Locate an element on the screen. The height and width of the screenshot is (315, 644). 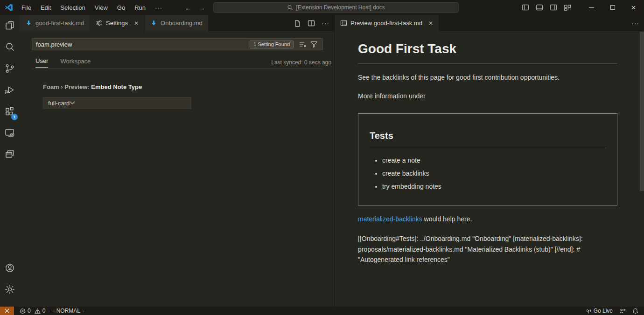
close-icon: ✕ is located at coordinates (634, 7).